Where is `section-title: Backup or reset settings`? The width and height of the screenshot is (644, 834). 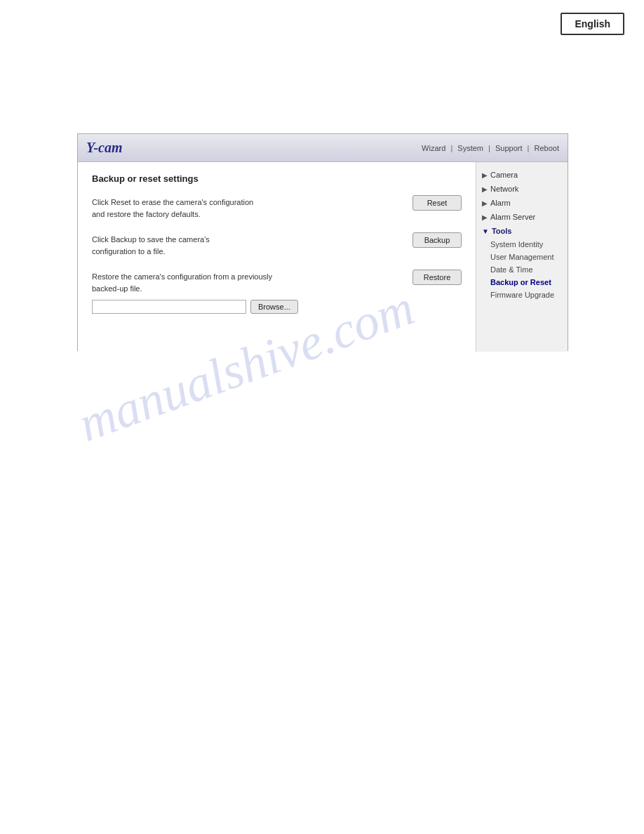
section-title: Backup or reset settings is located at coordinates (276, 178).